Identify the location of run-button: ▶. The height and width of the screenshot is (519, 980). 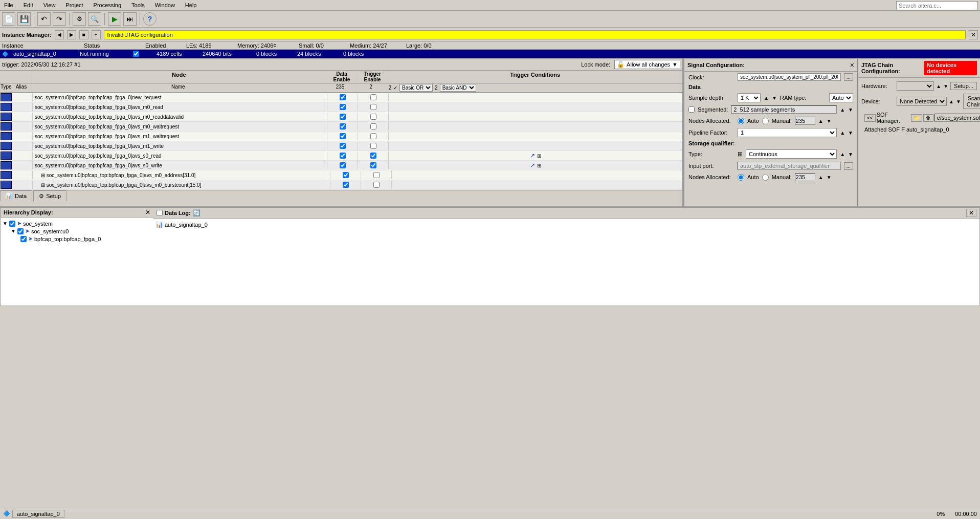
(115, 19).